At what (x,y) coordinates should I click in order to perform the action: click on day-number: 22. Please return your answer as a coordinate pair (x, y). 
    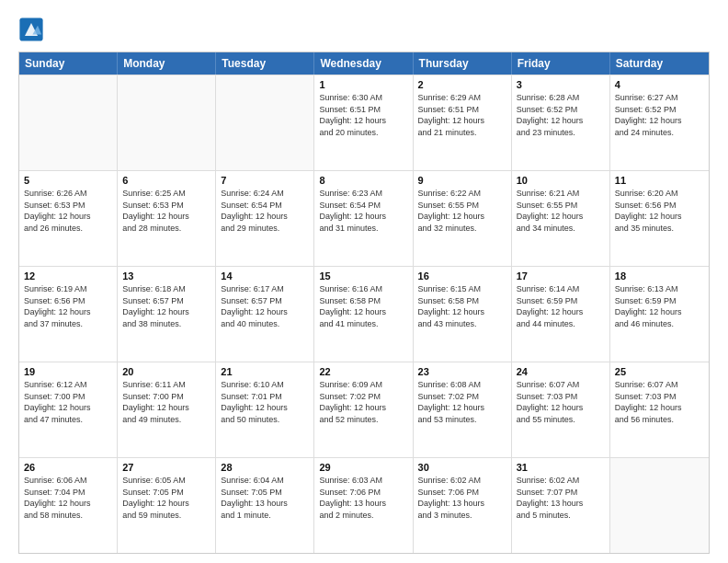
    Looking at the image, I should click on (363, 372).